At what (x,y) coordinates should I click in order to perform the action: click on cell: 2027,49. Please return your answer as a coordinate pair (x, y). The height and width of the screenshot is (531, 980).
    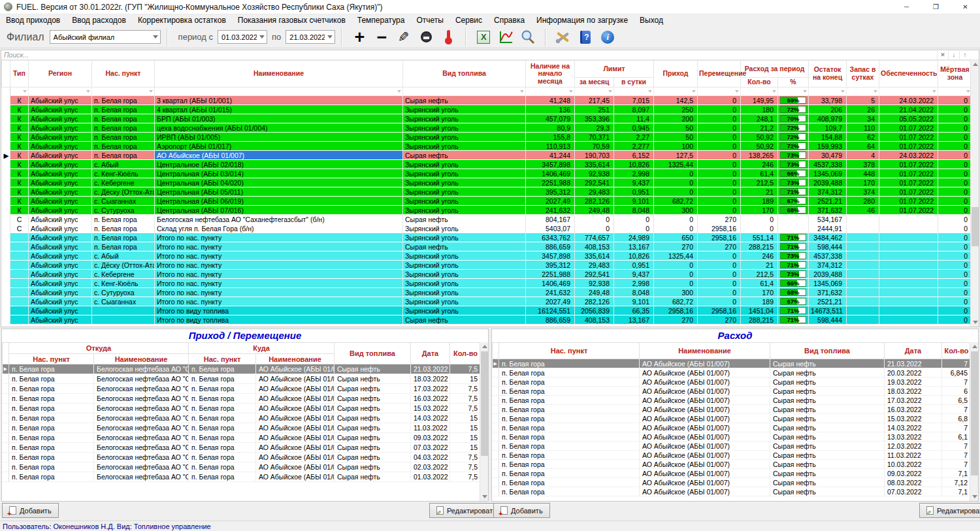
    Looking at the image, I should click on (550, 302).